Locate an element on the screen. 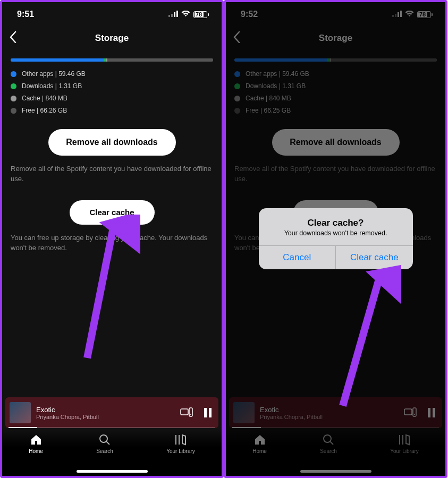 The width and height of the screenshot is (448, 478). clear-cache-button: Clear cache is located at coordinates (112, 212).